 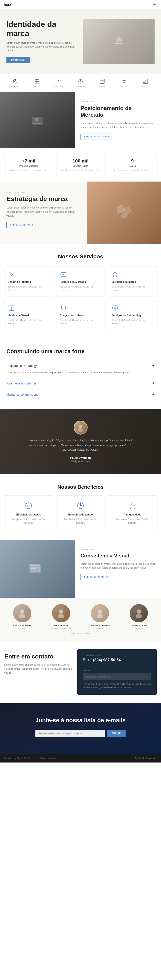 What do you see at coordinates (146, 758) in the screenshot?
I see `footer-privacy-link: Política de Privacidade` at bounding box center [146, 758].